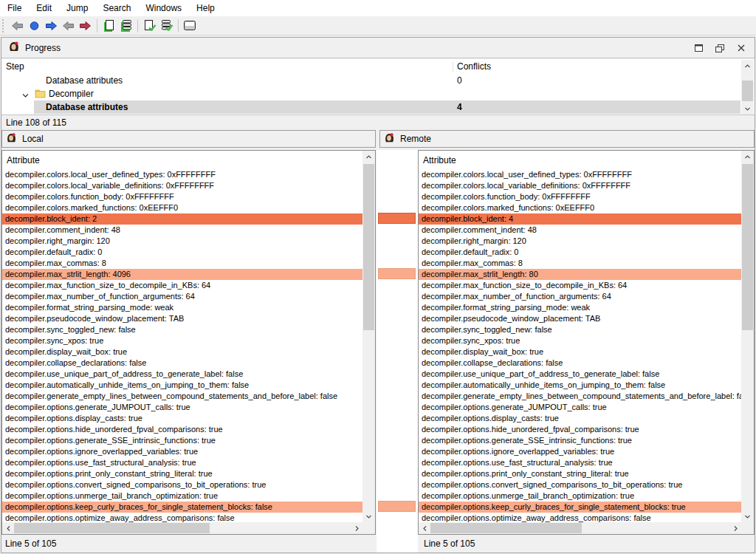 The height and width of the screenshot is (554, 756). Describe the element at coordinates (698, 48) in the screenshot. I see `maximize-icon` at that location.